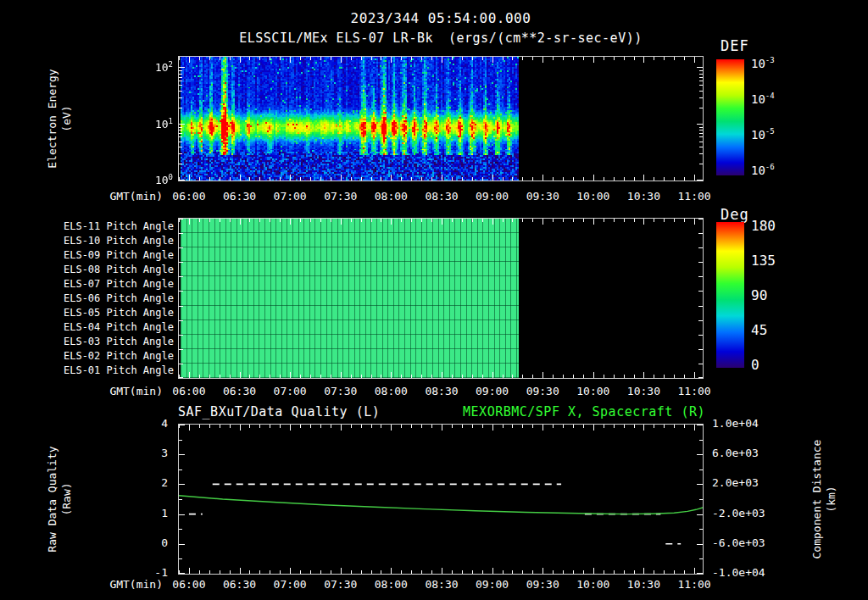 This screenshot has height=600, width=868. What do you see at coordinates (731, 295) in the screenshot?
I see `deg-colorbar` at bounding box center [731, 295].